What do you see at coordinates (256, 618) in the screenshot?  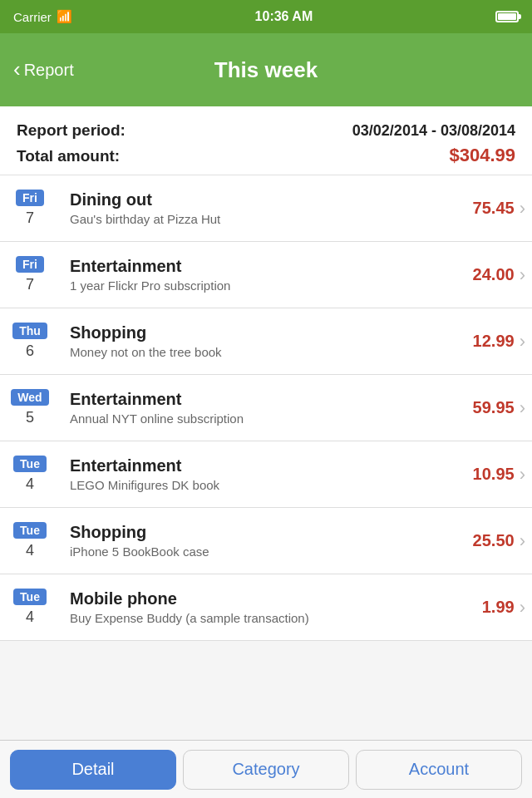 I see `transaction-note: Buy Expense Buddy (a sample transaction)` at bounding box center [256, 618].